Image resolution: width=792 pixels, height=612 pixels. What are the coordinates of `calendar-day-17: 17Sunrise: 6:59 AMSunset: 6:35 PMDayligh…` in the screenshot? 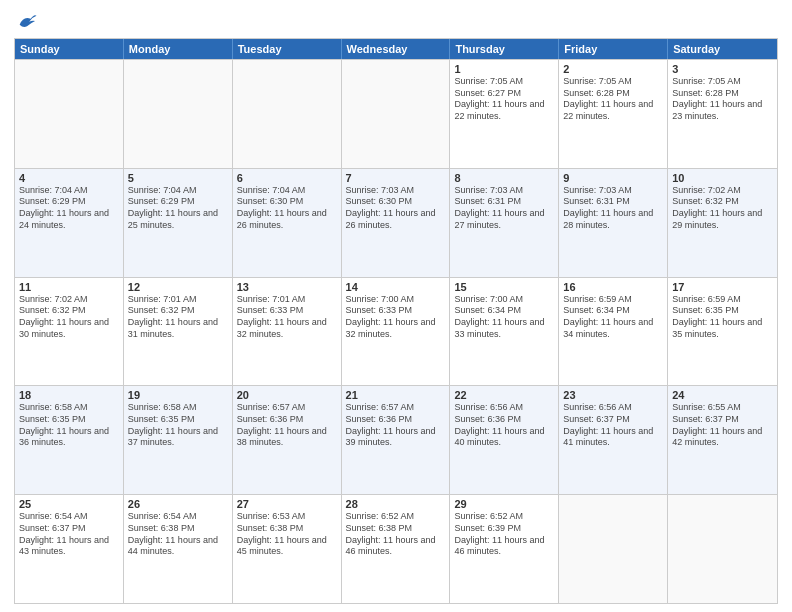 It's located at (722, 332).